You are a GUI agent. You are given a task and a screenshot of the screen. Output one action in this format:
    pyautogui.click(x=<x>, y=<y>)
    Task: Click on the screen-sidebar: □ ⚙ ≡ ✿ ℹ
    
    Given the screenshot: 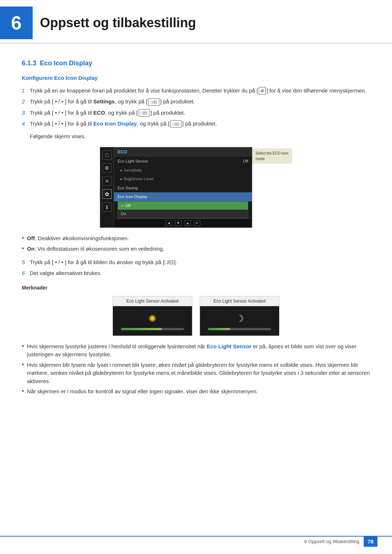 What is the action you would take?
    pyautogui.click(x=107, y=187)
    